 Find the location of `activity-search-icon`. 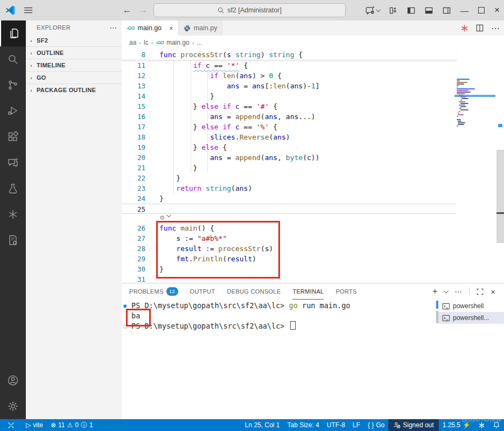

activity-search-icon is located at coordinates (13, 59).